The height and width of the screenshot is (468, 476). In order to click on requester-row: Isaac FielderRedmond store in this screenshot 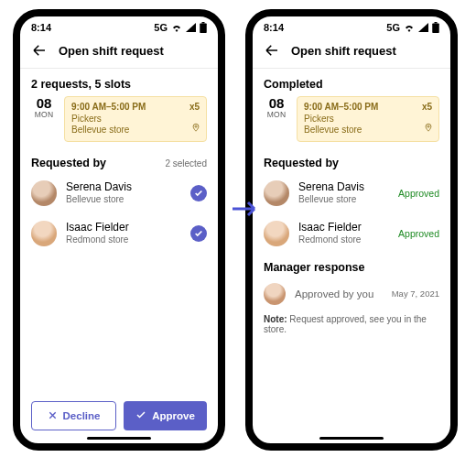, I will do `click(119, 234)`.